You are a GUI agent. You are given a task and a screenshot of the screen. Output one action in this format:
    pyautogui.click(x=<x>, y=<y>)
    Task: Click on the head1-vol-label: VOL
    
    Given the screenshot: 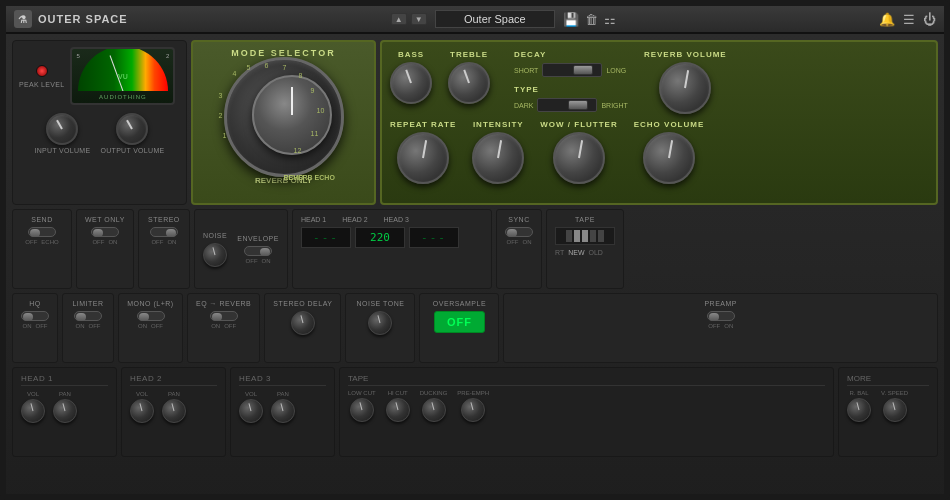 What is the action you would take?
    pyautogui.click(x=33, y=394)
    